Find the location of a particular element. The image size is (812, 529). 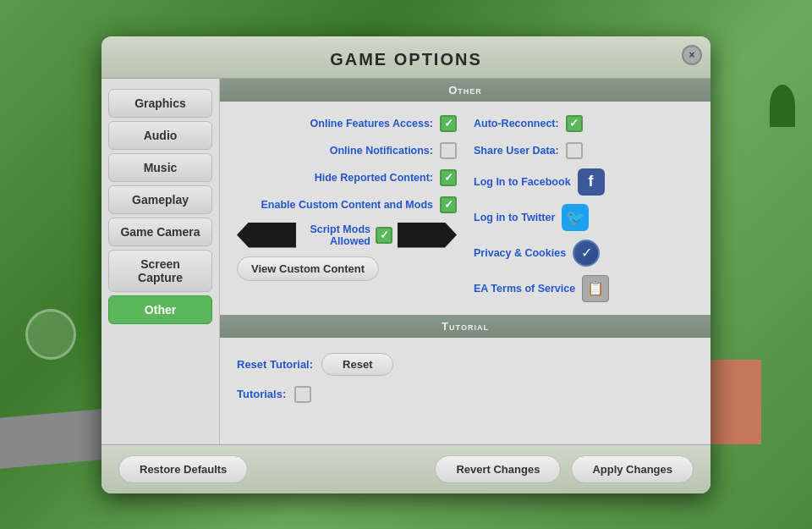

twitter-button: 🐦 is located at coordinates (575, 218).